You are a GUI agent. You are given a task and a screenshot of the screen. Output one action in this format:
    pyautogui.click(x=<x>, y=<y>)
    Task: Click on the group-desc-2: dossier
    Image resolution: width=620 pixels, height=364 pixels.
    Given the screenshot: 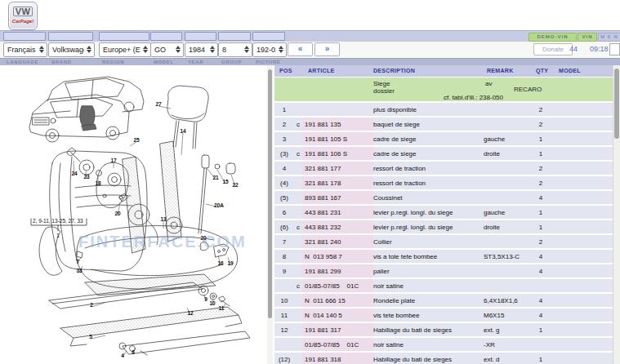 What is the action you would take?
    pyautogui.click(x=384, y=91)
    